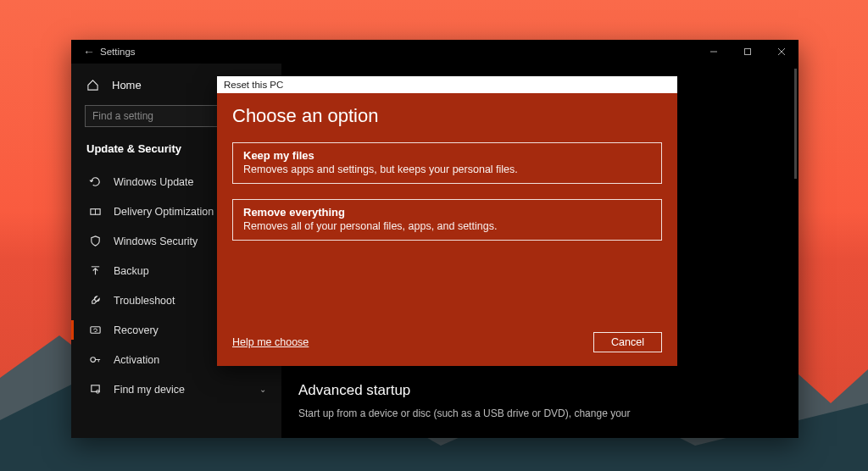 The height and width of the screenshot is (471, 868). I want to click on dialog-titlebar: Reset this PC, so click(448, 85).